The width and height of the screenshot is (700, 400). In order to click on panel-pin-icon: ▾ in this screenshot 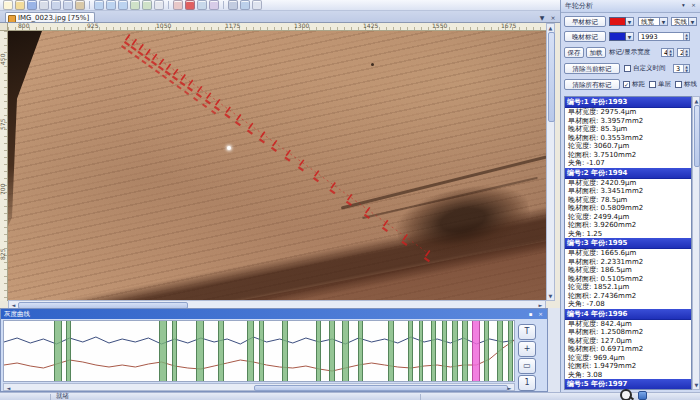, I will do `click(684, 5)`.